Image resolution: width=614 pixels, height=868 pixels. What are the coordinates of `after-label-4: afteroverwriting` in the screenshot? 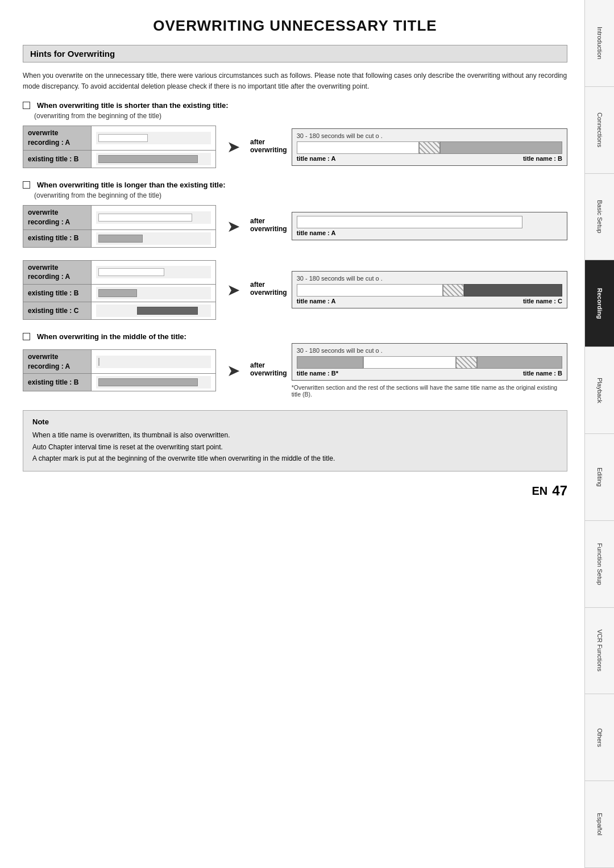 It's located at (268, 369).